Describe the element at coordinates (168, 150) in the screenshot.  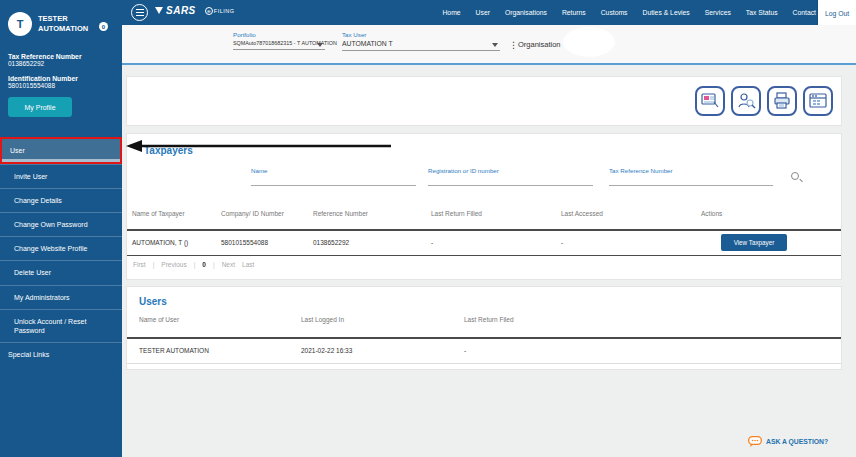
I see `taxpayers-title: Taxpayers` at that location.